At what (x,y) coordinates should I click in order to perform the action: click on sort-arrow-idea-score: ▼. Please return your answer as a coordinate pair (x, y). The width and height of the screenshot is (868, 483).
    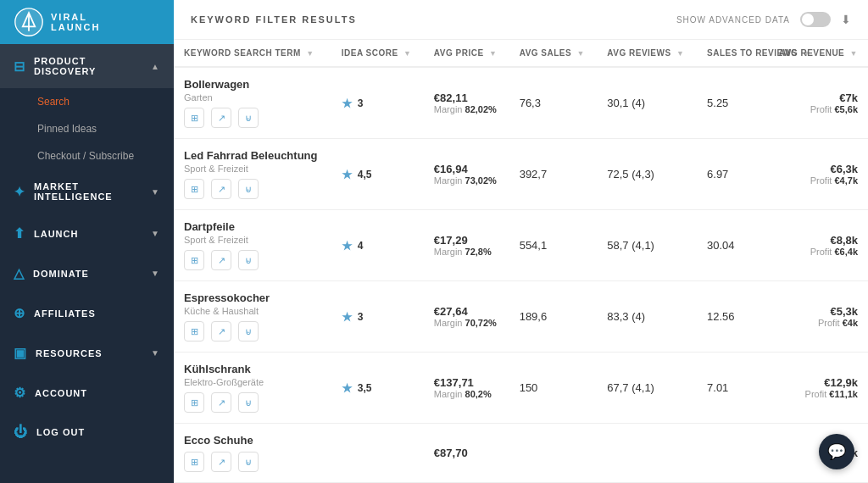
    Looking at the image, I should click on (407, 53).